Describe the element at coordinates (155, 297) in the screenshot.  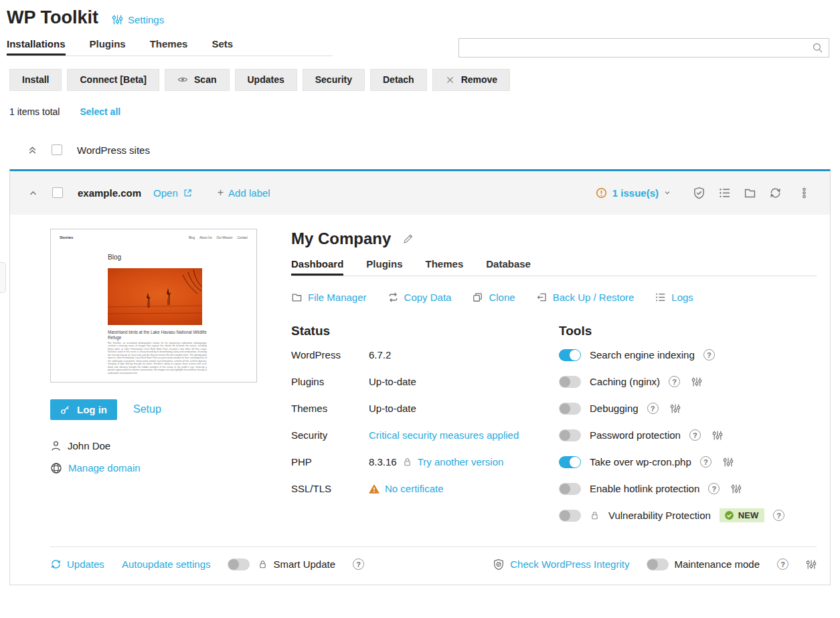
I see `preview-image` at that location.